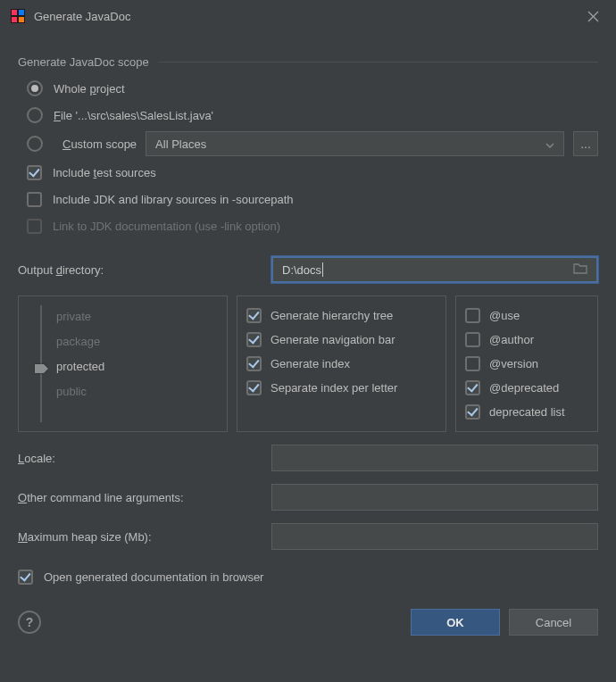 Image resolution: width=616 pixels, height=682 pixels. What do you see at coordinates (550, 145) in the screenshot?
I see `chevron-down-icon` at bounding box center [550, 145].